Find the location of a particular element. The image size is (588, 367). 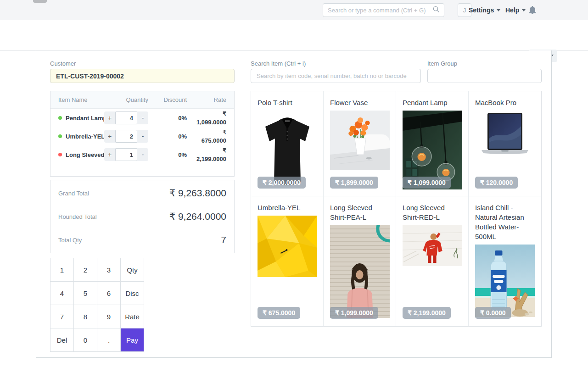

numpad-key-del: Del is located at coordinates (62, 340).